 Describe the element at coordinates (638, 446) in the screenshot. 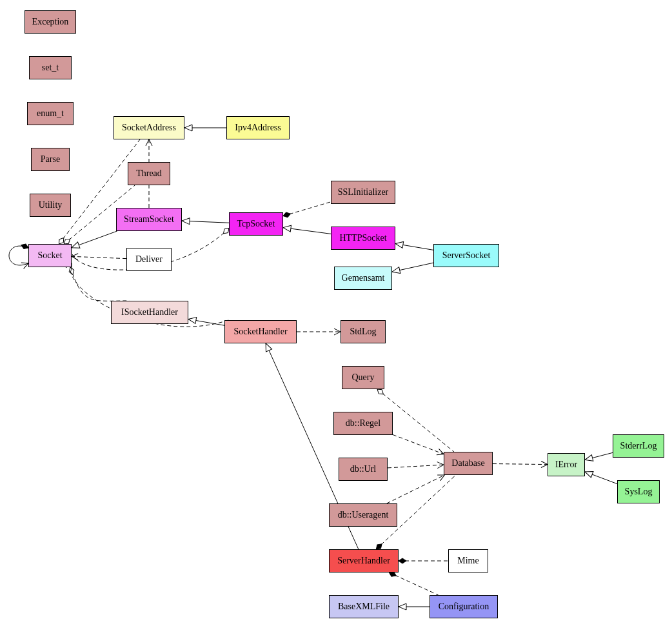

I see `node-stderrlog: StderrLog` at that location.